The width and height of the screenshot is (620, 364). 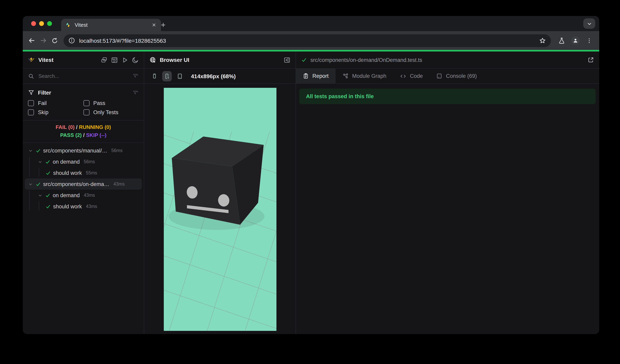 I want to click on filter-checkbox-fail: Fail, so click(x=56, y=103).